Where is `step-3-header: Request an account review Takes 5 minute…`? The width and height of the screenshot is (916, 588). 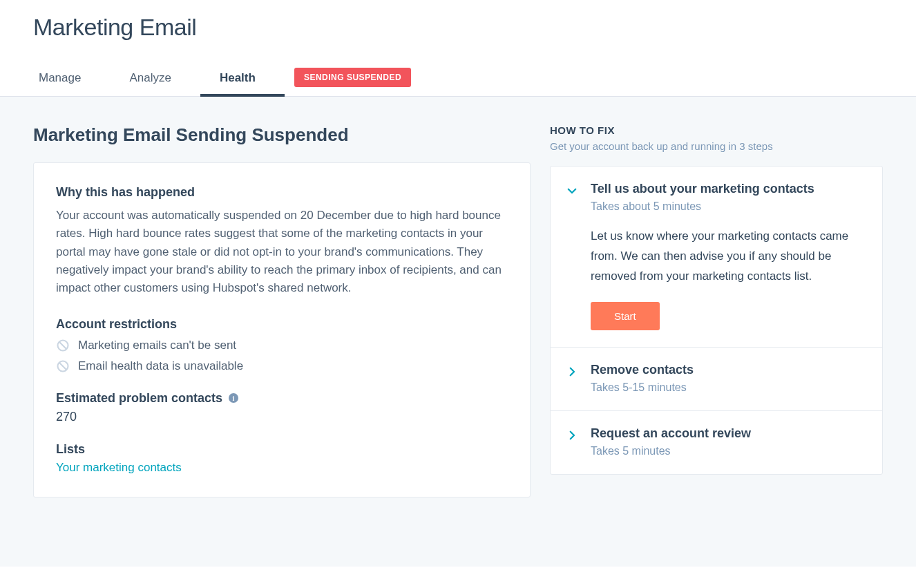
step-3-header: Request an account review Takes 5 minute… is located at coordinates (716, 442).